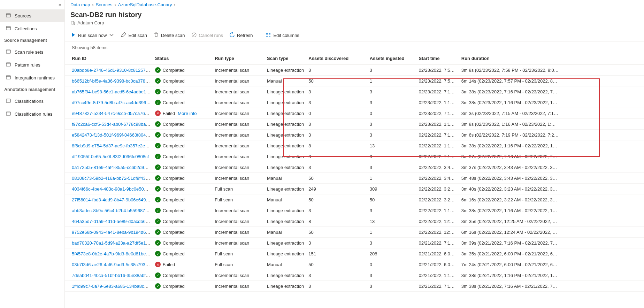 This screenshot has width=644, height=308. What do you see at coordinates (183, 59) in the screenshot?
I see `col-status: Status` at bounding box center [183, 59].